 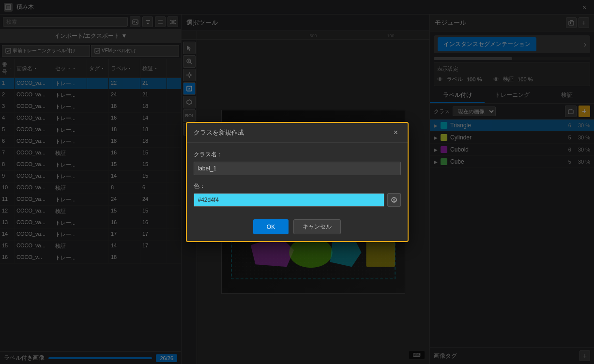 What do you see at coordinates (297, 182) in the screenshot?
I see `create-class-dialog: クラスを新規作成 × クラス名： 色： OK キャンセル` at bounding box center [297, 182].